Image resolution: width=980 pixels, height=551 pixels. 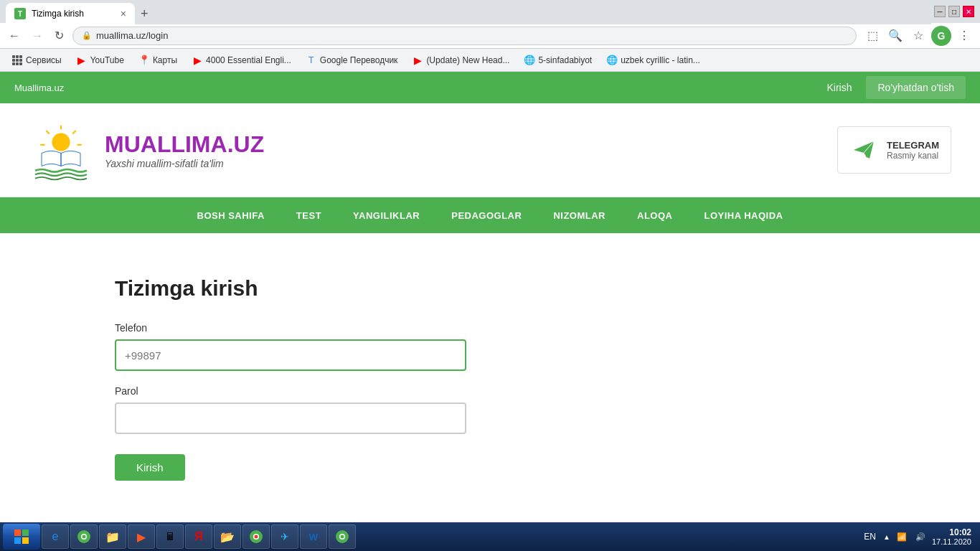 What do you see at coordinates (490, 60) in the screenshot?
I see `bookmarks-bar: Сервисы ▶ YouTube 📍 Карты ▶ 4000 Essenti…` at bounding box center [490, 60].